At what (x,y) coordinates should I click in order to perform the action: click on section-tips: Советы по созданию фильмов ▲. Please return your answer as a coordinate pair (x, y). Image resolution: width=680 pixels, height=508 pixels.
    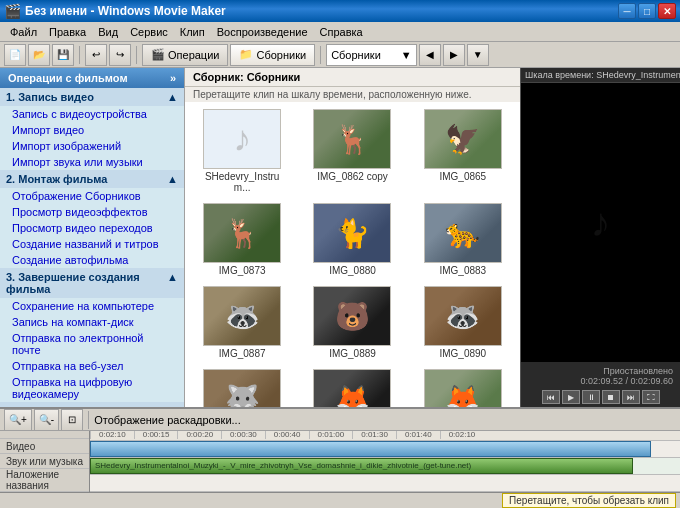
    Looking at the image, I should click on (92, 404).